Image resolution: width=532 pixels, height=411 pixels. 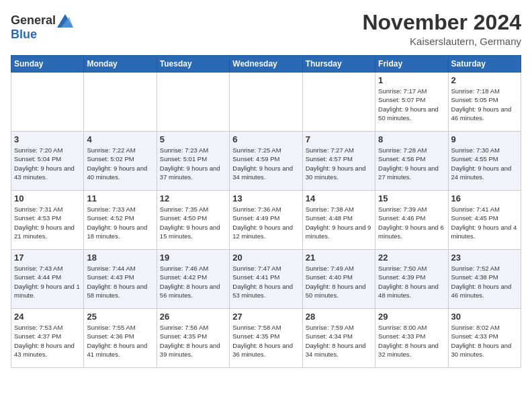 I want to click on day-number: 10, so click(x=47, y=199).